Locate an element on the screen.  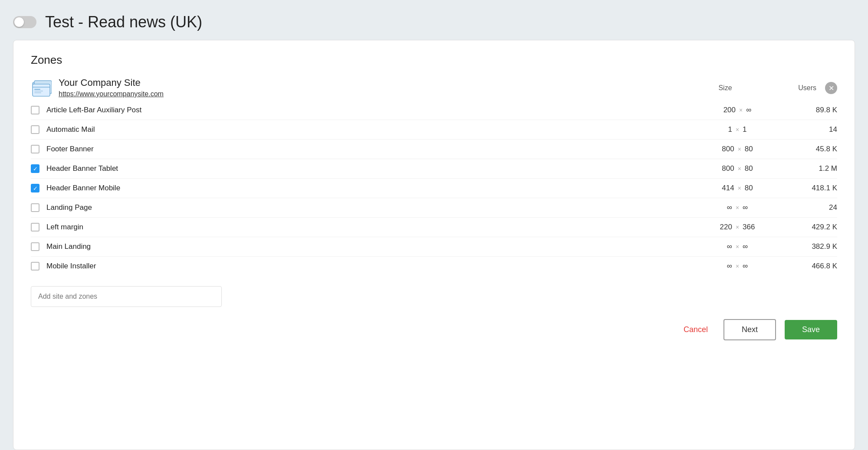
add-site-input is located at coordinates (126, 297).